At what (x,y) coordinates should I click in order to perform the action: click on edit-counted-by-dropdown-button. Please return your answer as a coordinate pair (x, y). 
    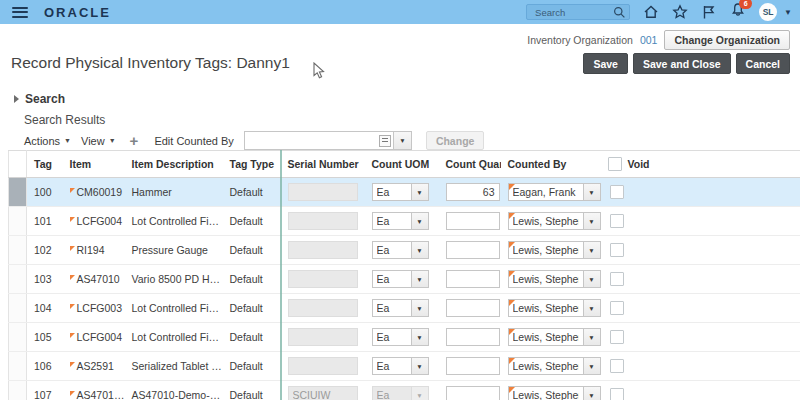
    Looking at the image, I should click on (402, 140).